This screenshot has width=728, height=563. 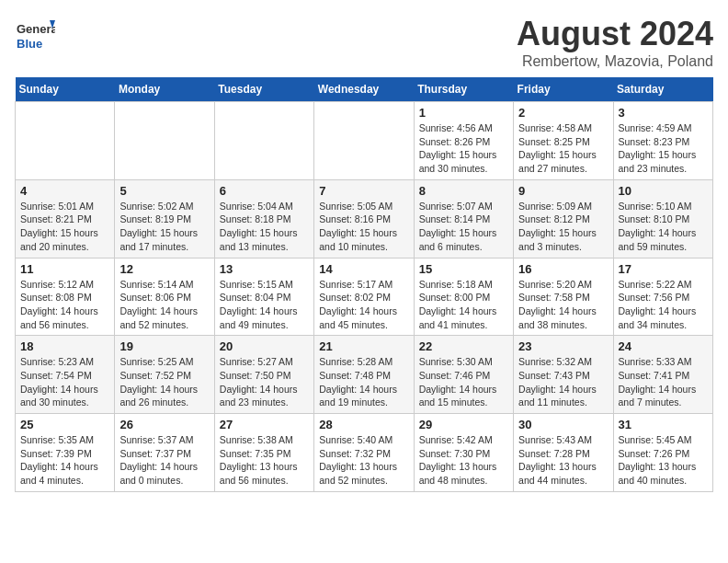 I want to click on calendar-cell: 23Sunrise: 5:32 AM Sunset: 7:43 PM Dayli…, so click(x=563, y=375).